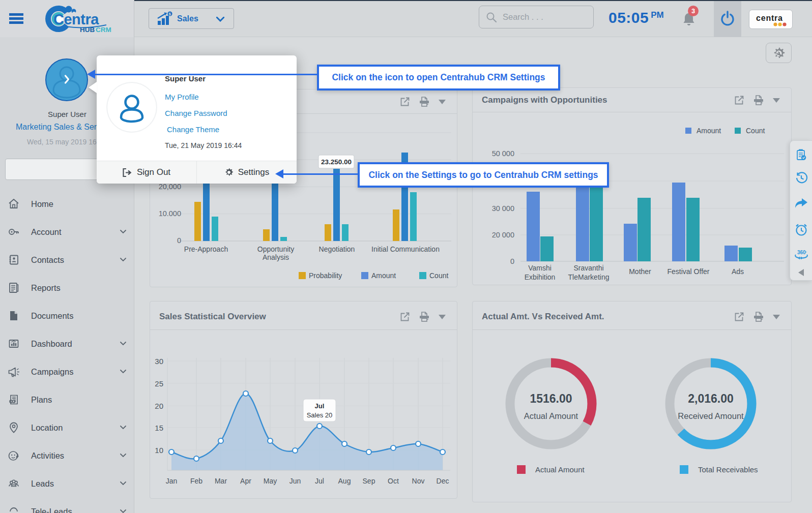 This screenshot has width=812, height=513. I want to click on svg-text: Initial Communication, so click(405, 249).